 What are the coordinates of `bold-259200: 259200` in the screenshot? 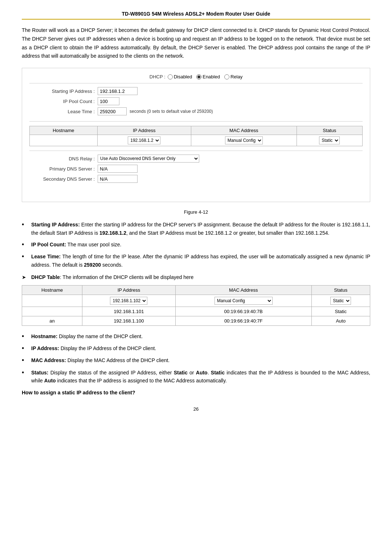 It's located at (92, 265).